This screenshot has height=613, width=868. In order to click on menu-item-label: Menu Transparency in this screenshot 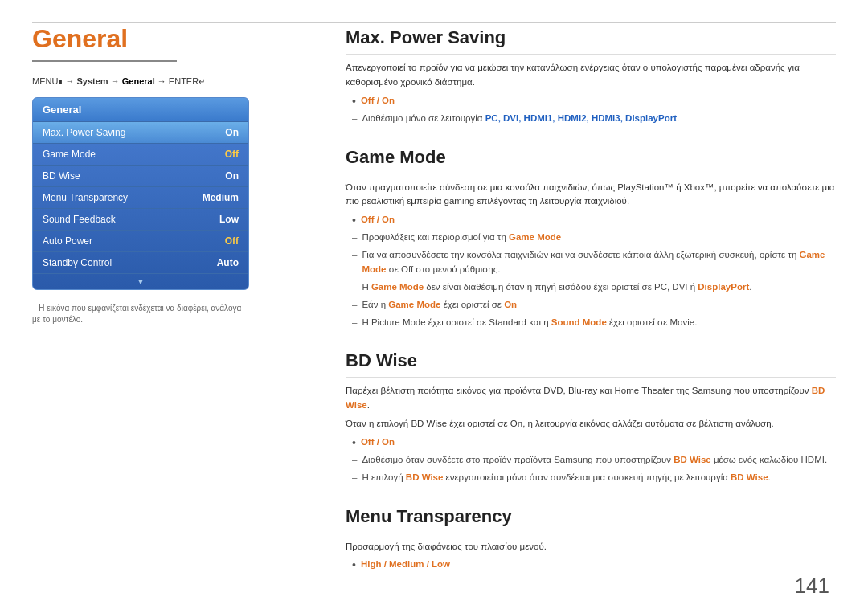, I will do `click(85, 198)`.